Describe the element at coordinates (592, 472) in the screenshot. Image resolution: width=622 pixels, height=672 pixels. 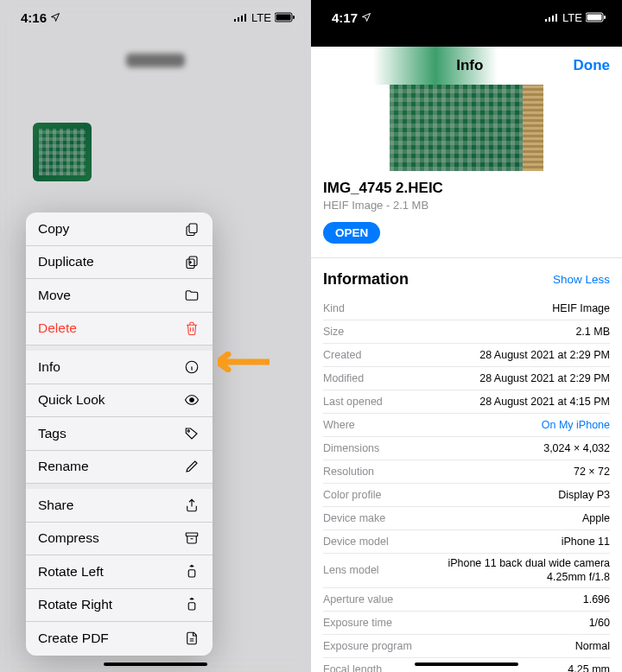
I see `info-value: 72 × 72` at that location.